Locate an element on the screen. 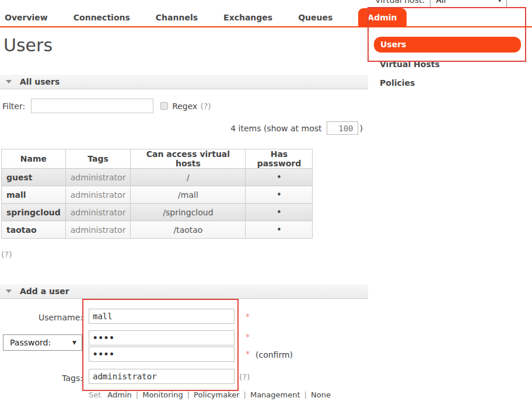 This screenshot has height=405, width=532. set-label: Set is located at coordinates (94, 394).